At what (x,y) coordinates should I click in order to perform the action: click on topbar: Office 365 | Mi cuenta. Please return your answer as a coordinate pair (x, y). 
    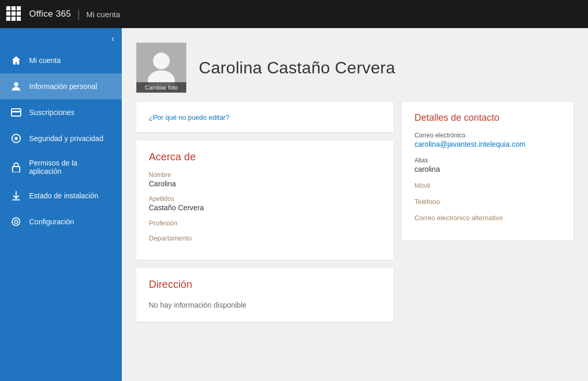
    Looking at the image, I should click on (294, 14).